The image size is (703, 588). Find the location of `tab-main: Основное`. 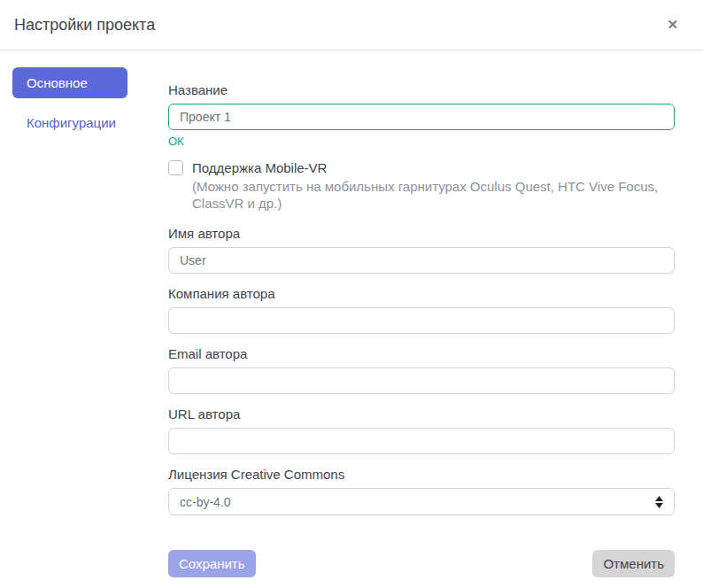

tab-main: Основное is located at coordinates (70, 83).